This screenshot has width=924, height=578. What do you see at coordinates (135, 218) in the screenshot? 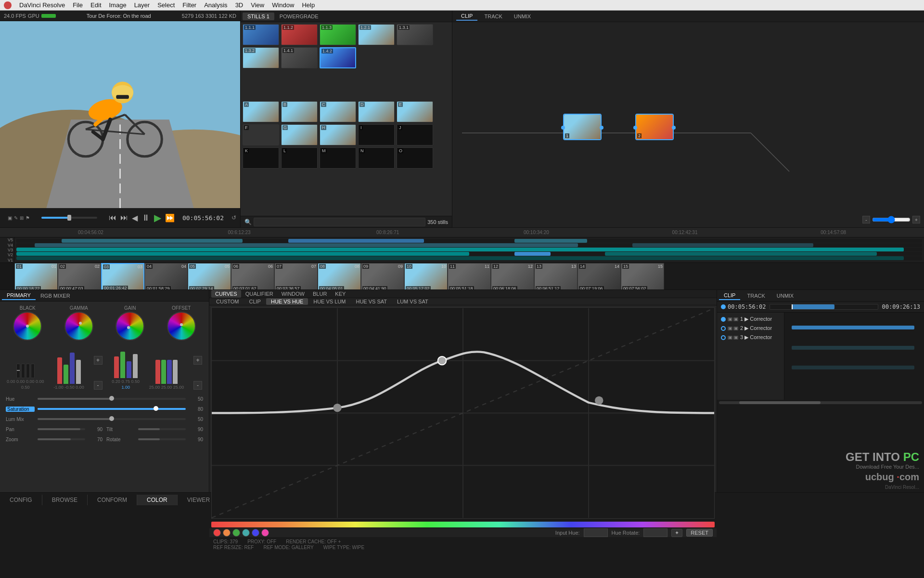
I see `step-back-button: ◀` at bounding box center [135, 218].